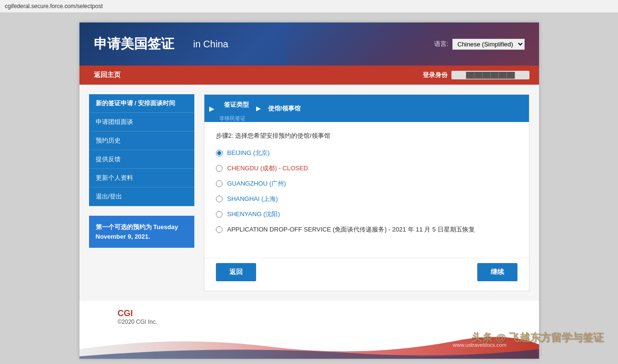 The image size is (618, 364). Describe the element at coordinates (236, 119) in the screenshot. I see `breadcrumb-section1-sub: 非移民签证` at that location.